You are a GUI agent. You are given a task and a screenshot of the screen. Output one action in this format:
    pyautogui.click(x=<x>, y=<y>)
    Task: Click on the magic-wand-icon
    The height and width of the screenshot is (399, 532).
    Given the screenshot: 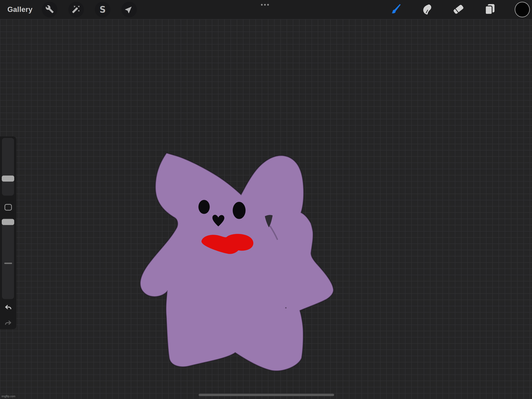 What is the action you would take?
    pyautogui.click(x=76, y=10)
    